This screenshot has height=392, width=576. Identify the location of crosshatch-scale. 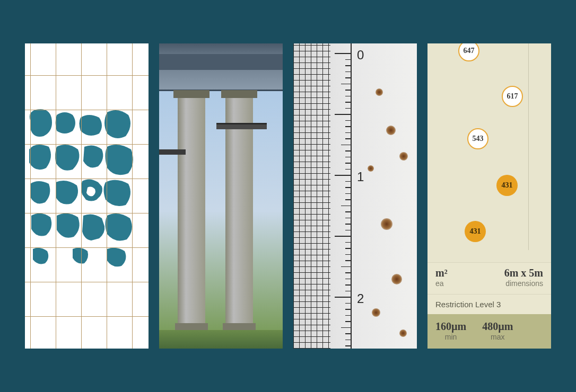
(312, 196).